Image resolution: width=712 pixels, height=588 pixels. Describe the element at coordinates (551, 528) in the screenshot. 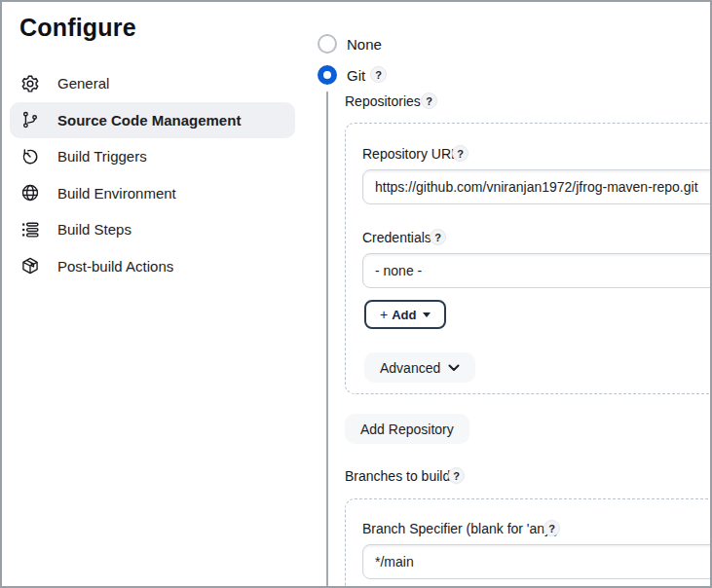

I see `branch-specifier-help-icon: ?` at that location.